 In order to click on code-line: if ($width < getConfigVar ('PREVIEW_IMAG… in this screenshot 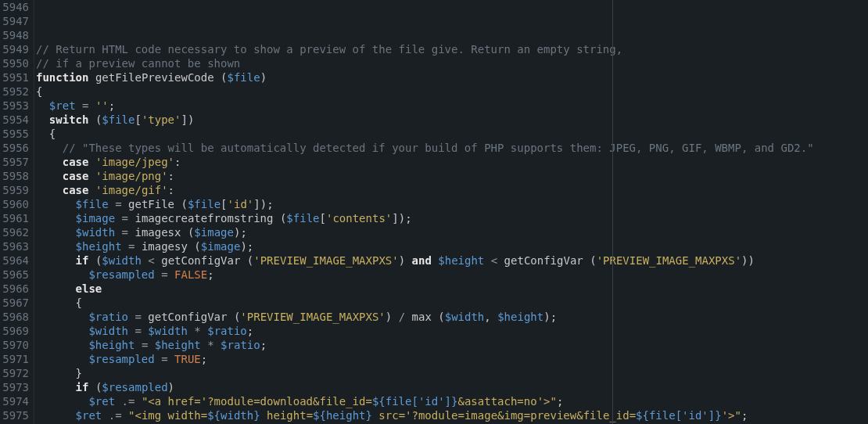, I will do `click(452, 261)`.